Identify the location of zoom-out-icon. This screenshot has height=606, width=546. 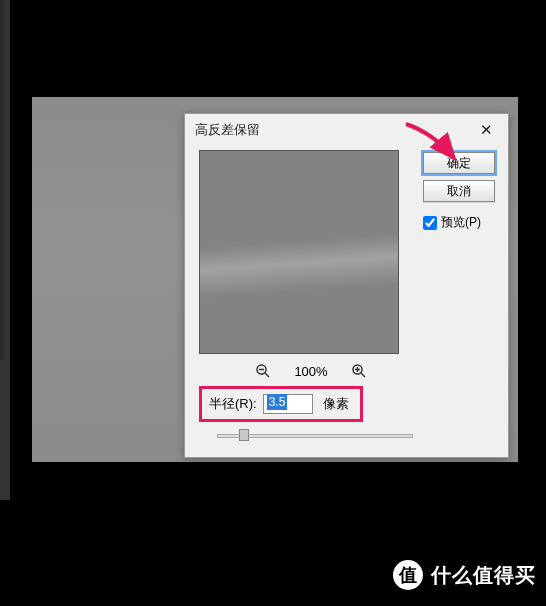
(263, 371).